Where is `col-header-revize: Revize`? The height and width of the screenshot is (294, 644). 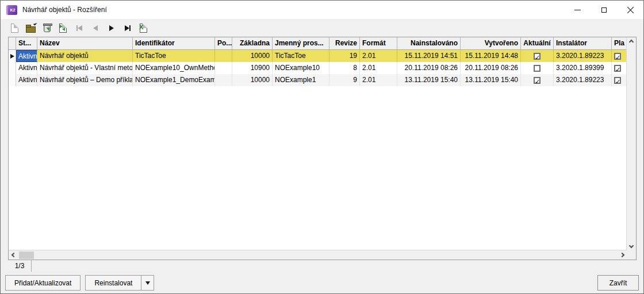 col-header-revize: Revize is located at coordinates (345, 44).